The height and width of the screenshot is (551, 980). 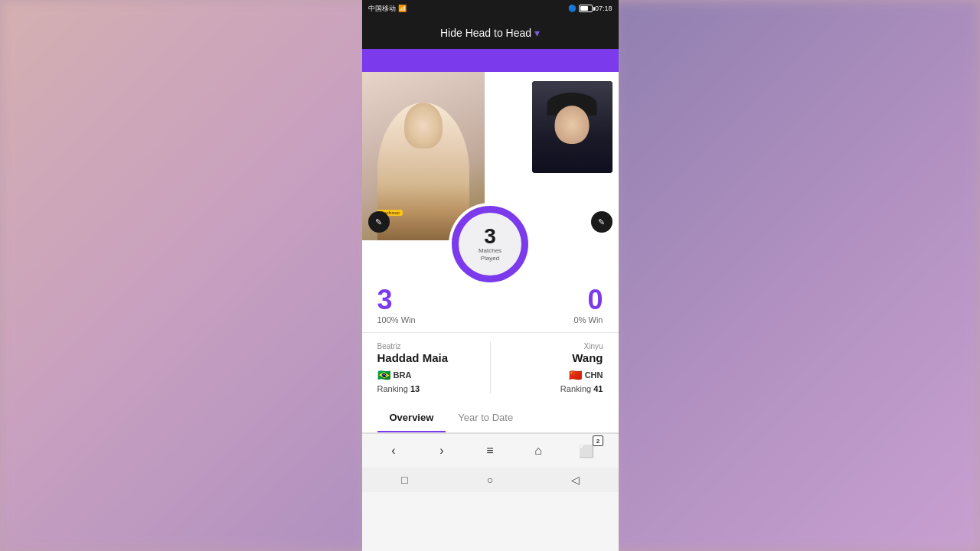 What do you see at coordinates (485, 33) in the screenshot?
I see `header-title: Hide Head to Head` at bounding box center [485, 33].